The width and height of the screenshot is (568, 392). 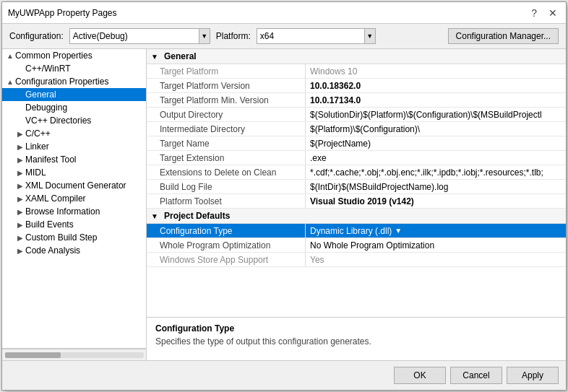 I want to click on section-expander-project-defaults: ▼, so click(x=156, y=217).